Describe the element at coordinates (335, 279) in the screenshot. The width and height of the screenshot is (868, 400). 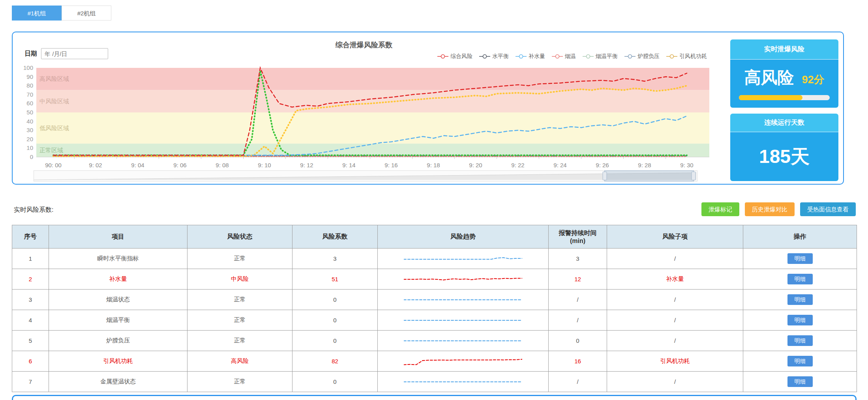
I see `cell-coefficient: 51` at that location.